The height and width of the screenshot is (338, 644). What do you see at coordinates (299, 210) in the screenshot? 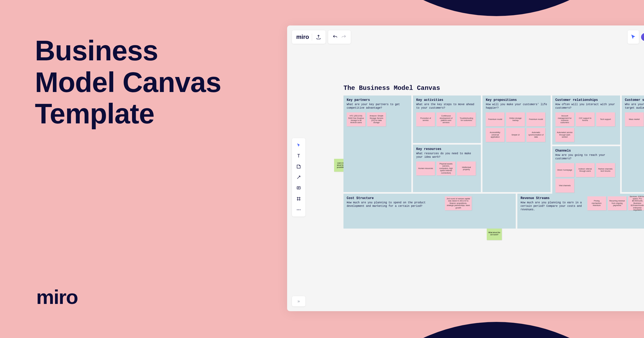
I see `more-tools: ⋯` at bounding box center [299, 210].